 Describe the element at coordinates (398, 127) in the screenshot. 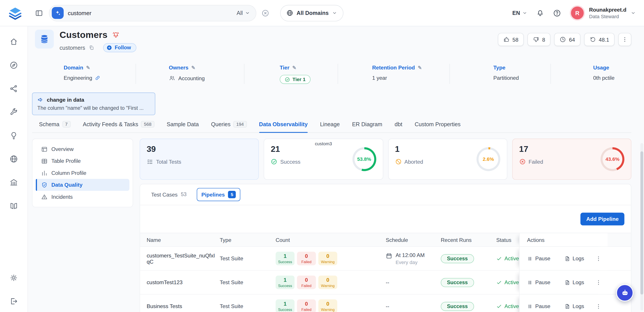

I see `tab-dbt: dbt` at that location.